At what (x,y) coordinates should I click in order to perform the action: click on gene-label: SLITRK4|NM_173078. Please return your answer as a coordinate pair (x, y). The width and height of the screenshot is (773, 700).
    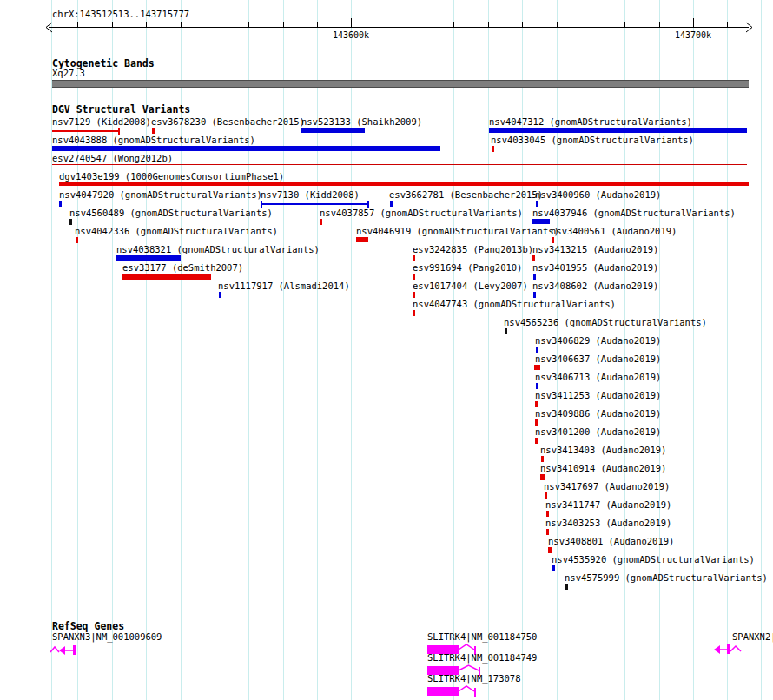
    Looking at the image, I should click on (474, 679).